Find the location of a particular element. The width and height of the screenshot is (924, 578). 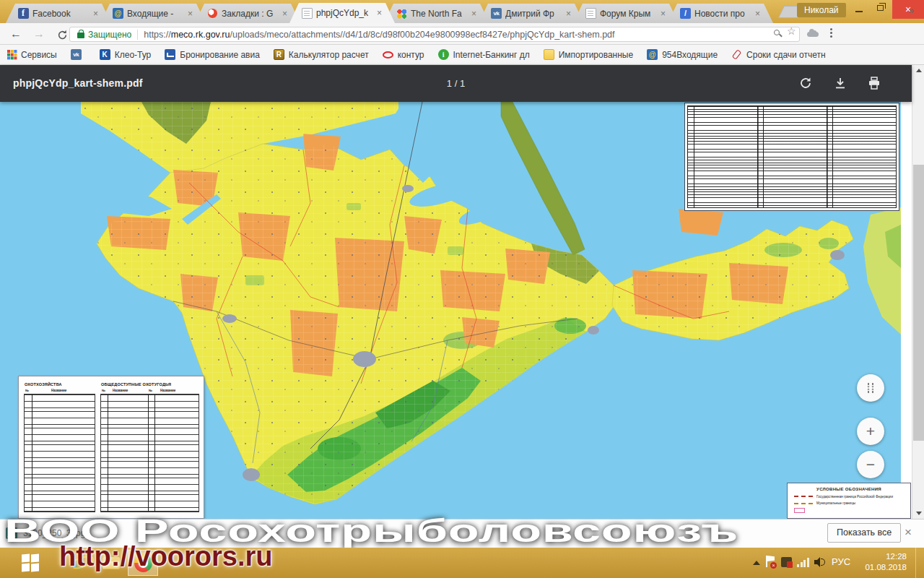

bookmark-star-icon: ☆ is located at coordinates (791, 31).